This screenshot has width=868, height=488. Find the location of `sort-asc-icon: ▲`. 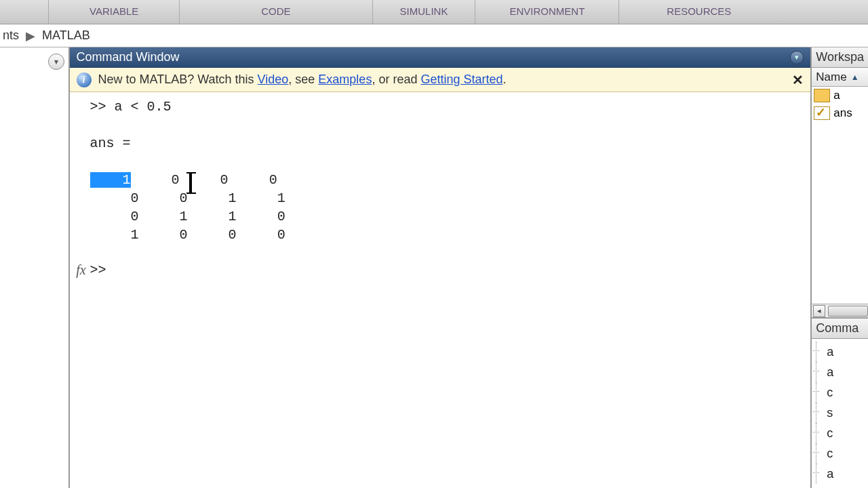

sort-asc-icon: ▲ is located at coordinates (855, 77).